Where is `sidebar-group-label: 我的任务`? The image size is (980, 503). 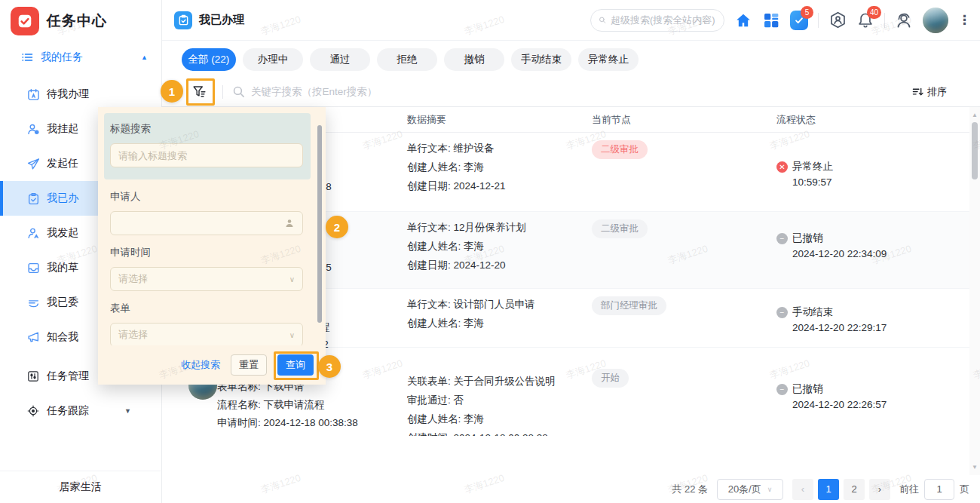 sidebar-group-label: 我的任务 is located at coordinates (62, 57).